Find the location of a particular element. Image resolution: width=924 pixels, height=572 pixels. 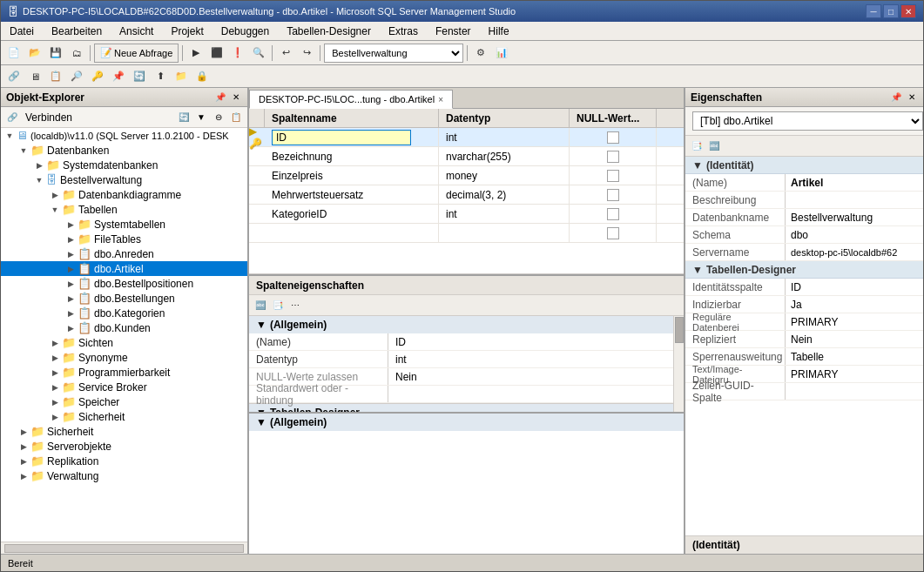

prop-row-zeilenguid: Zeilen-GUID-Spalte is located at coordinates (805, 392).